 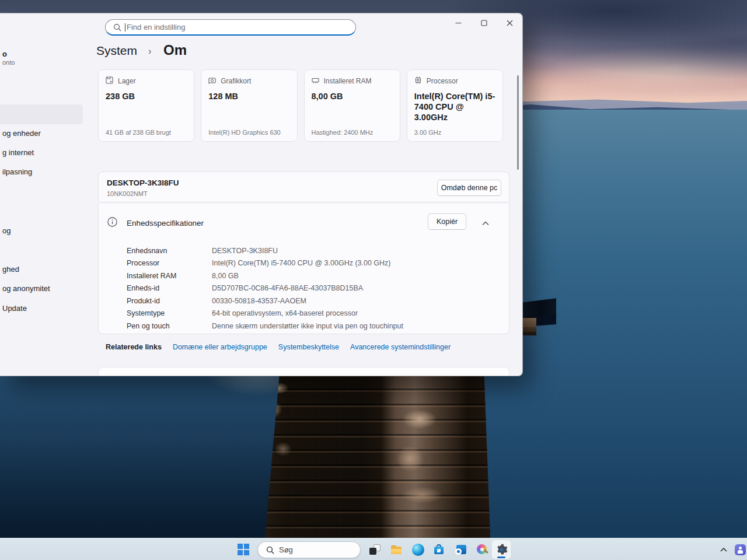 What do you see at coordinates (303, 347) in the screenshot?
I see `related-links-row: Relaterede links Domæne eller arbejdsgru…` at bounding box center [303, 347].